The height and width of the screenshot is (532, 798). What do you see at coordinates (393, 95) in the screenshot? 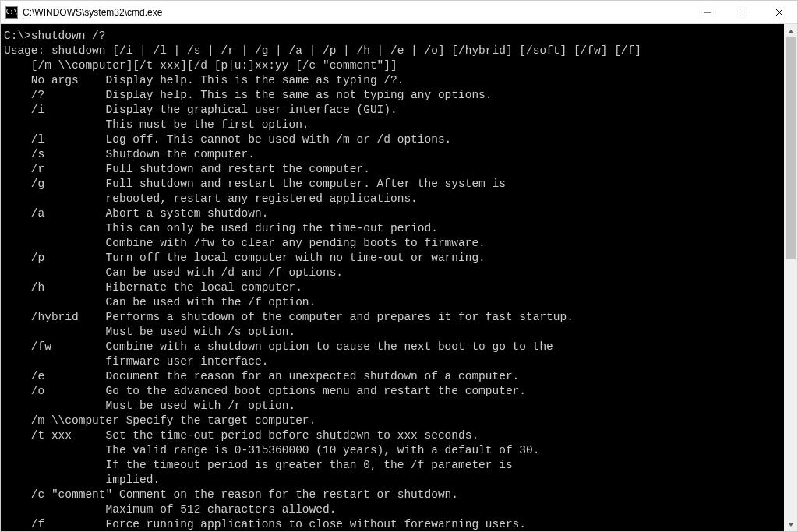
I see `help-line: /? Display help. This is the same as not…` at bounding box center [393, 95].